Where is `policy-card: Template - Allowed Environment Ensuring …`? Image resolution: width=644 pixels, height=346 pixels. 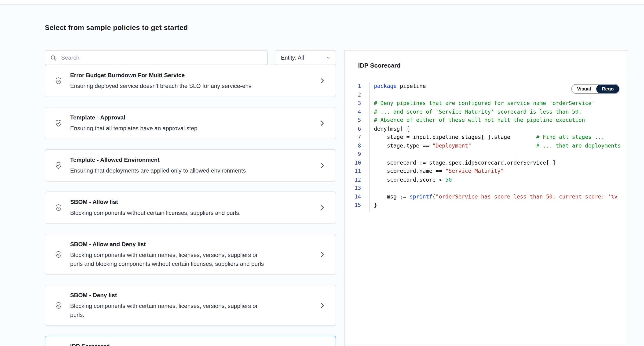 policy-card: Template - Allowed Environment Ensuring … is located at coordinates (190, 165).